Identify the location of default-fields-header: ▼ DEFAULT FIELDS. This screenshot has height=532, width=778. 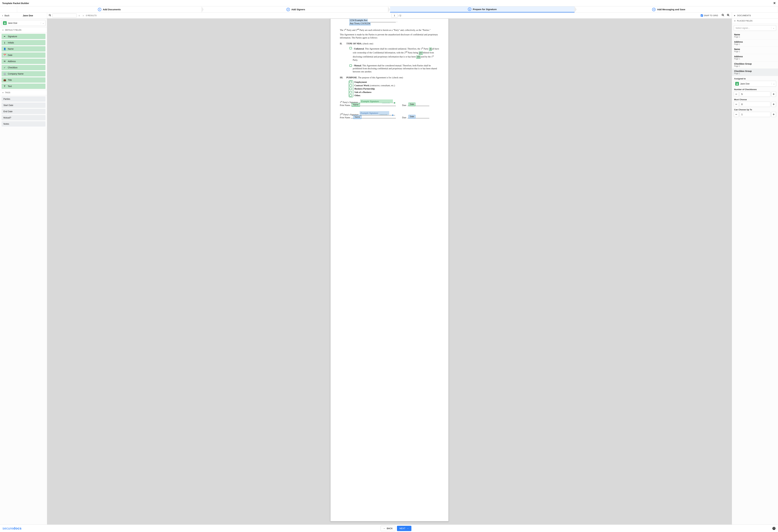
(23, 30).